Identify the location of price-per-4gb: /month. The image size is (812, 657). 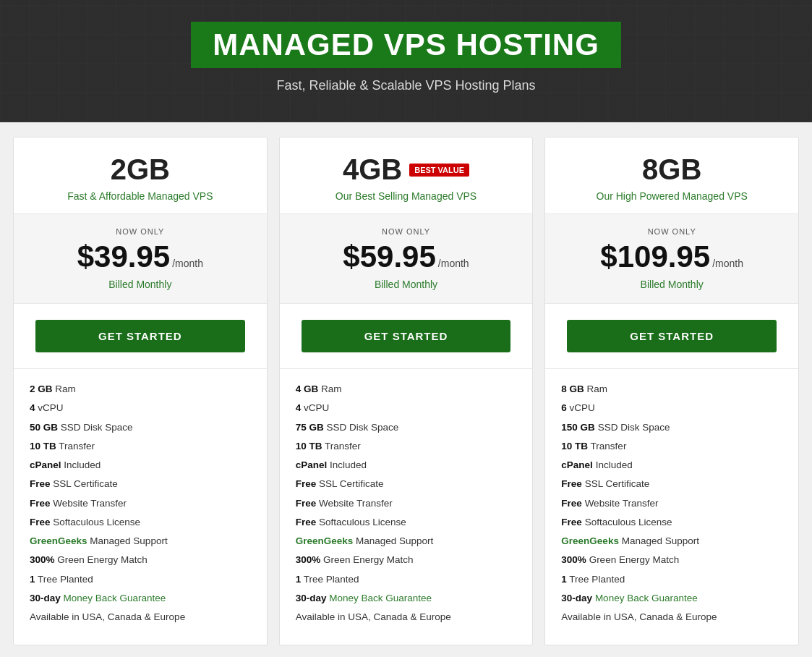
(454, 263).